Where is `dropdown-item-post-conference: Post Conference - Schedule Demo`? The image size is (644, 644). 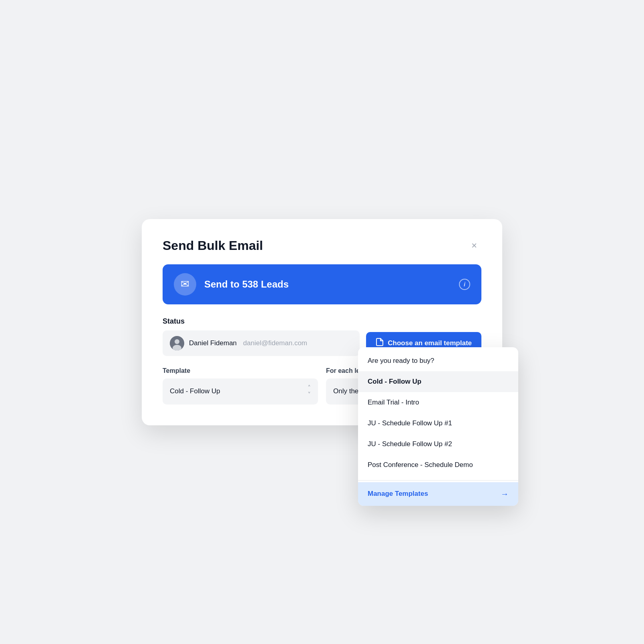
dropdown-item-post-conference: Post Conference - Schedule Demo is located at coordinates (438, 465).